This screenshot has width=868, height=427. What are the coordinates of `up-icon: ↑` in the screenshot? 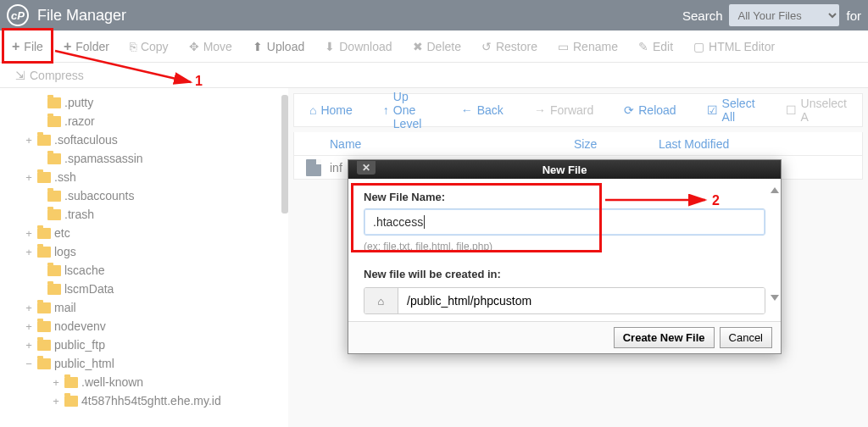 It's located at (387, 110).